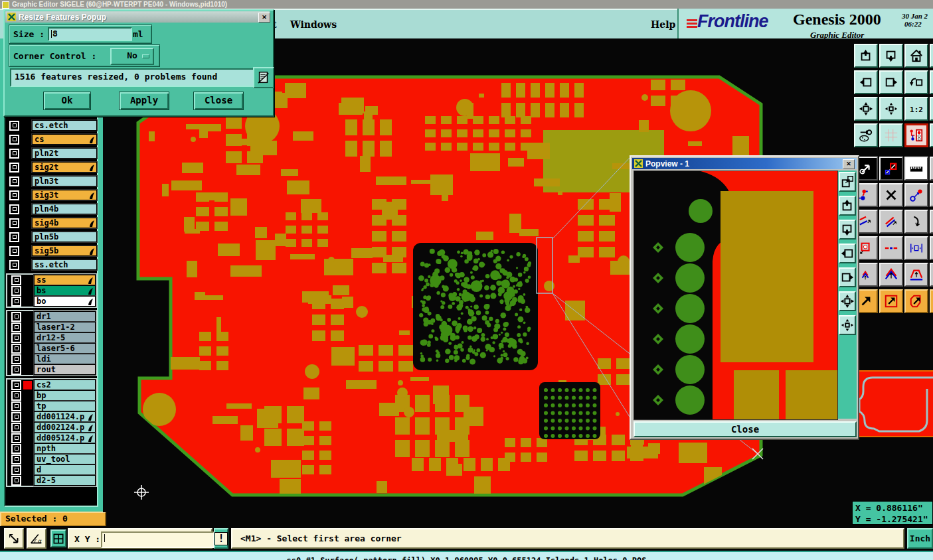 This screenshot has width=933, height=560. I want to click on layer-label: ldi, so click(65, 359).